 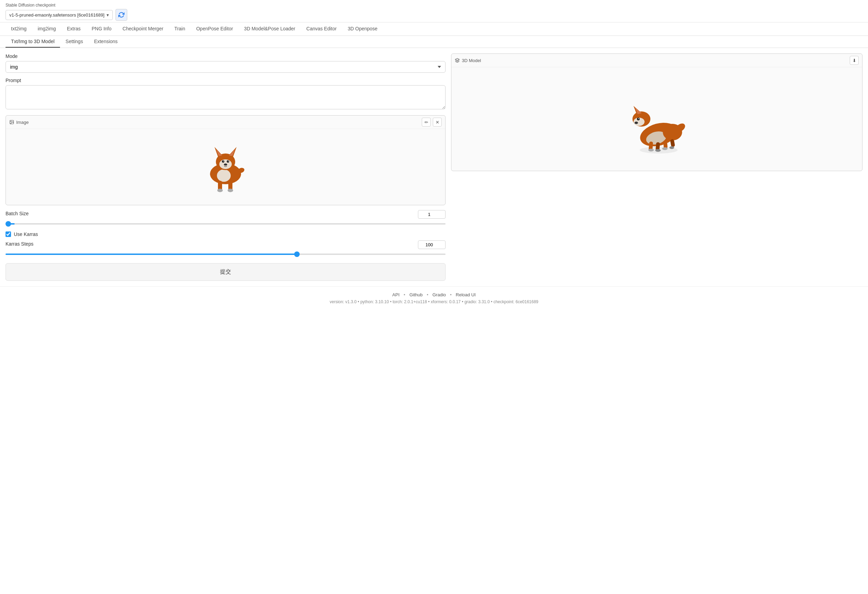 What do you see at coordinates (19, 244) in the screenshot?
I see `karras-steps-label: Karras Steps` at bounding box center [19, 244].